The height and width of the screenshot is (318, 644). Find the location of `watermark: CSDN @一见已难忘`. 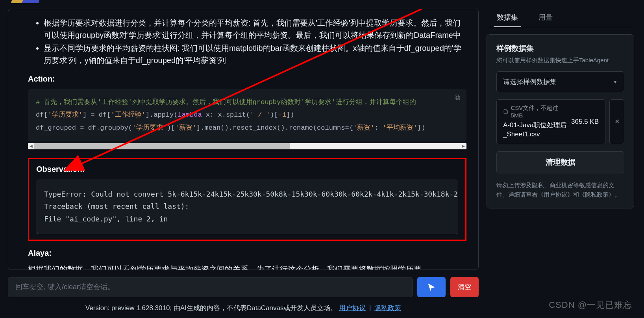

watermark: CSDN @一见已难忘 is located at coordinates (590, 305).